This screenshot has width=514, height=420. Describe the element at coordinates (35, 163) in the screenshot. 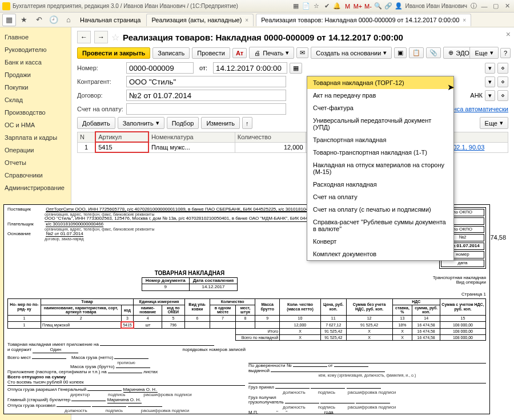

I see `sidebar-item-reports: Отчеты` at that location.